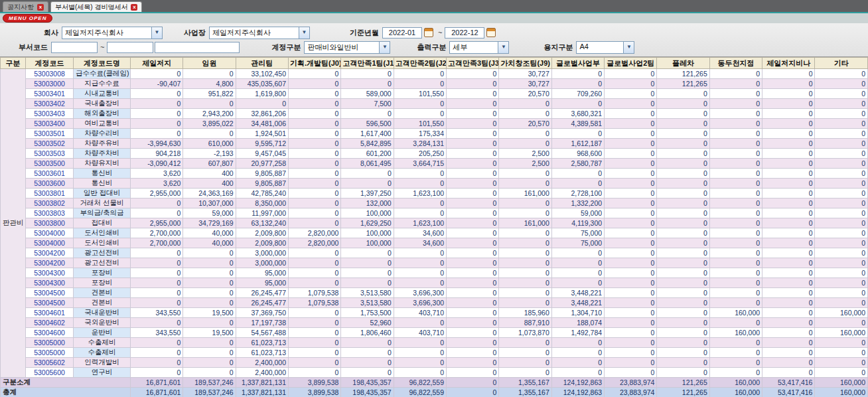 The width and height of the screenshot is (868, 397). What do you see at coordinates (368, 154) in the screenshot?
I see `amount-cell: 601,200` at bounding box center [368, 154].